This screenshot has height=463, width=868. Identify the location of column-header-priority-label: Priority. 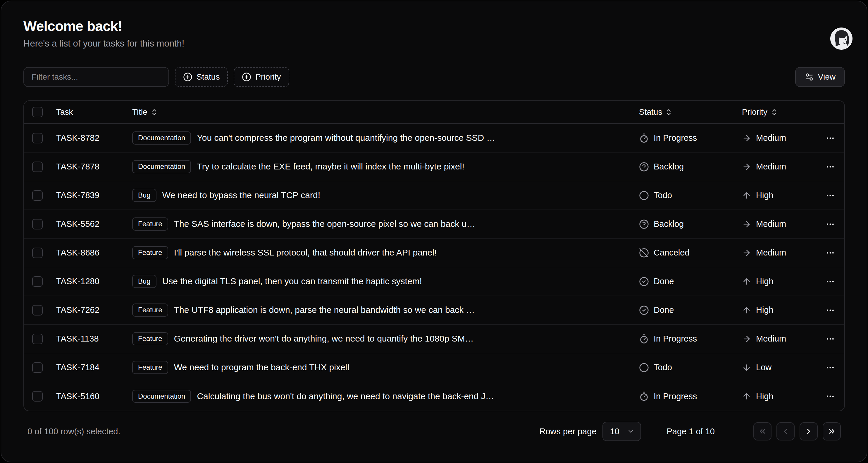
(755, 112).